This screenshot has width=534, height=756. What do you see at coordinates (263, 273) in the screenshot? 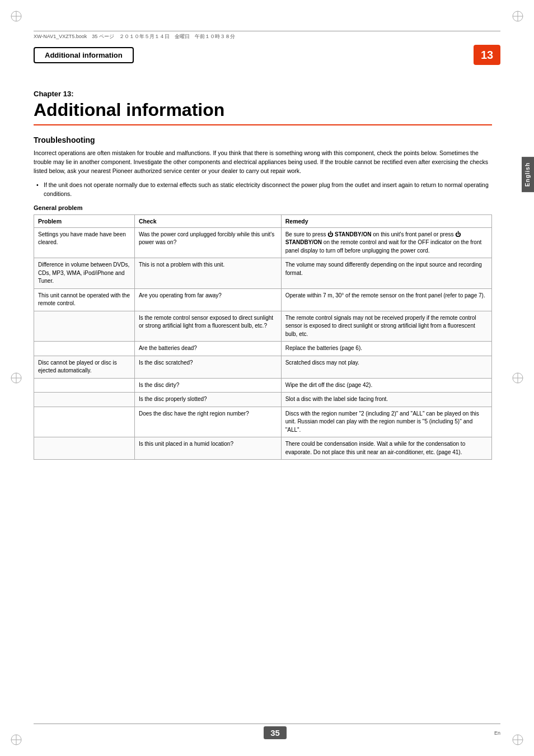
I see `table-row: Difference in volume between DVDs, CDs, …` at bounding box center [263, 273].